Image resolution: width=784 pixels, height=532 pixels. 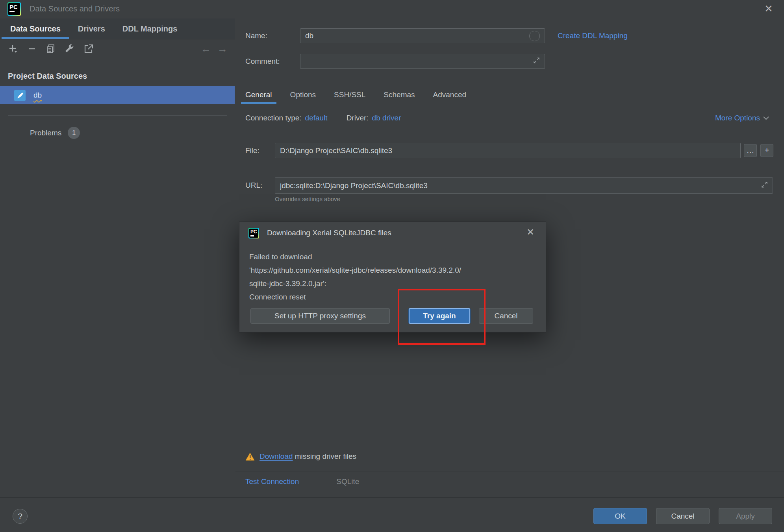 I want to click on connection-type-value: default, so click(x=317, y=118).